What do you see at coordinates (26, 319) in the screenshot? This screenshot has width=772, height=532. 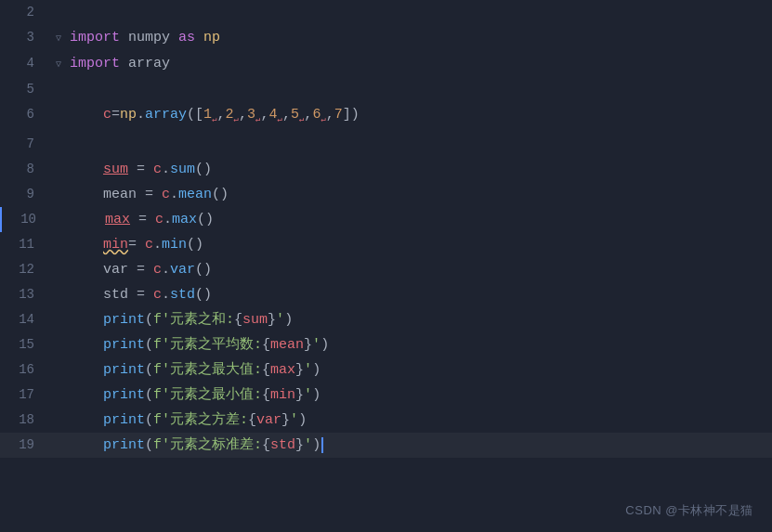 I see `line-num-14: 14` at bounding box center [26, 319].